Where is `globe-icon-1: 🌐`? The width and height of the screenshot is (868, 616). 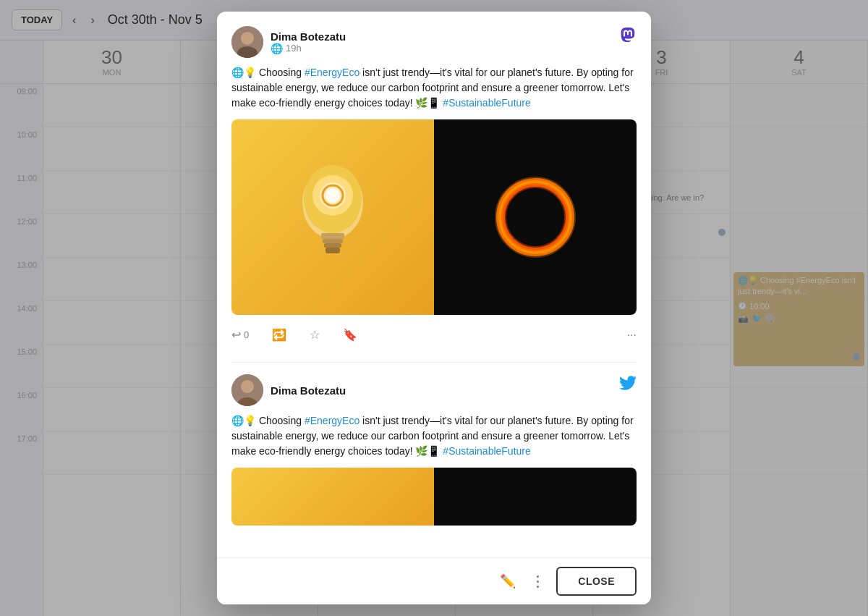 globe-icon-1: 🌐 is located at coordinates (276, 48).